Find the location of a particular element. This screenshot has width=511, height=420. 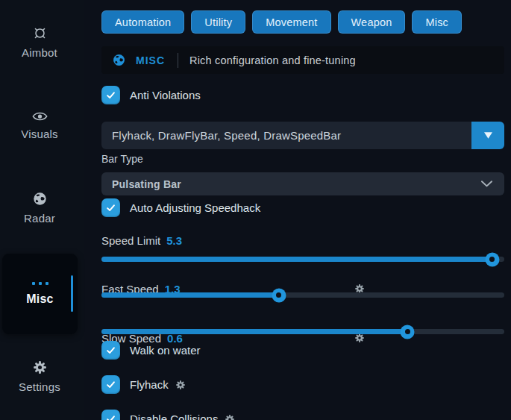

sidebar-item-radar: Radar is located at coordinates (40, 207).